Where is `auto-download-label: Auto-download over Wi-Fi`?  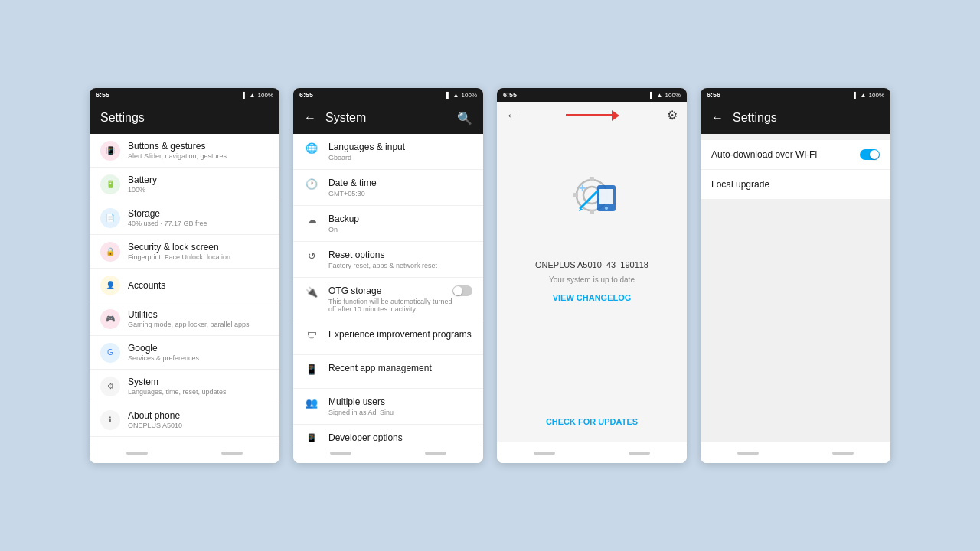 auto-download-label: Auto-download over Wi-Fi is located at coordinates (764, 155).